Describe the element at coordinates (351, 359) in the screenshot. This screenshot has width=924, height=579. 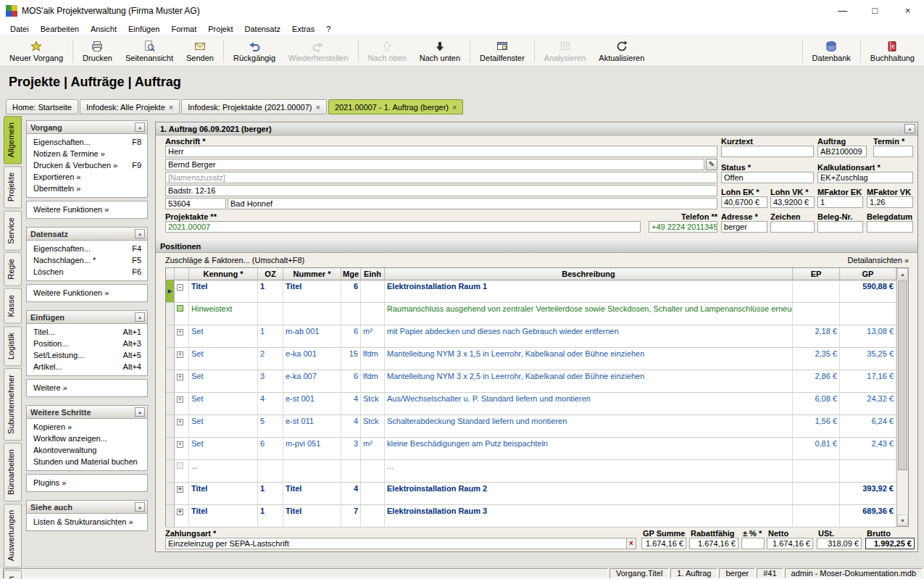
I see `cell-mge: 15` at that location.